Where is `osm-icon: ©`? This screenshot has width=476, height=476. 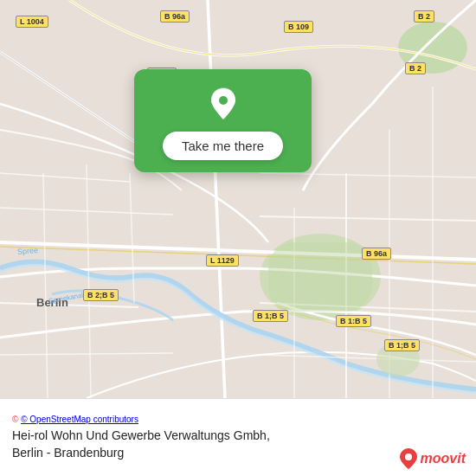 osm-icon: © is located at coordinates (16, 419).